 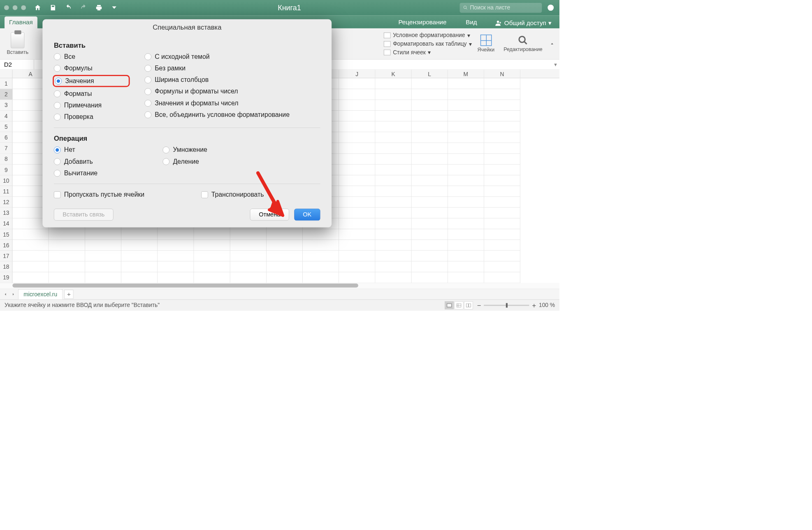 What do you see at coordinates (217, 57) in the screenshot?
I see `radio-option: С исходной темой` at bounding box center [217, 57].